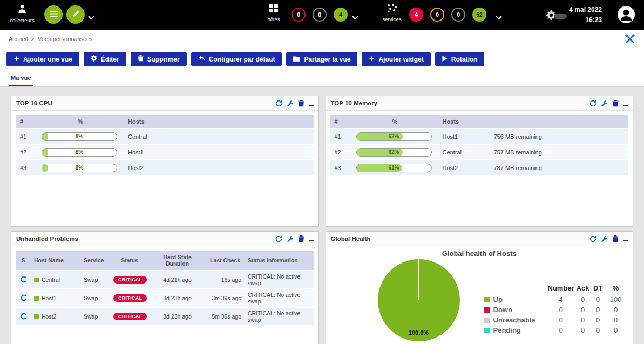  What do you see at coordinates (392, 10) in the screenshot?
I see `services-icon` at bounding box center [392, 10].